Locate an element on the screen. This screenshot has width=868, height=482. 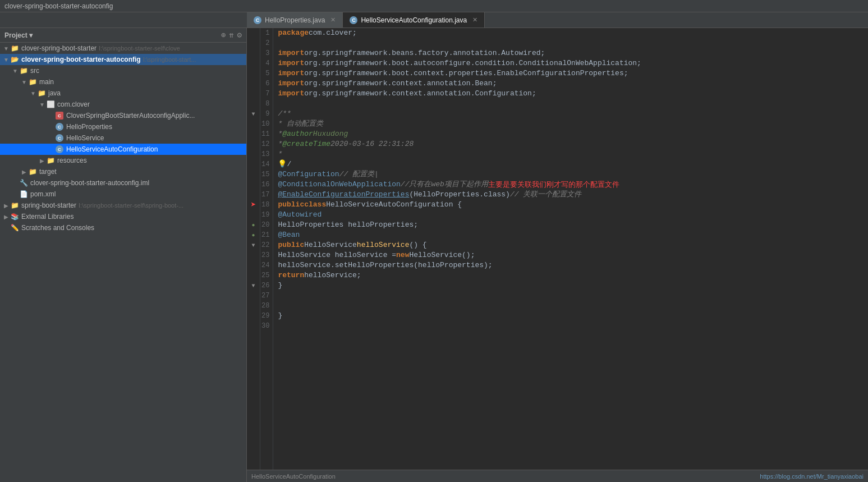
code-line-16: @ConditionalOnWebApplication //只有在web项目下… is located at coordinates (571, 185).